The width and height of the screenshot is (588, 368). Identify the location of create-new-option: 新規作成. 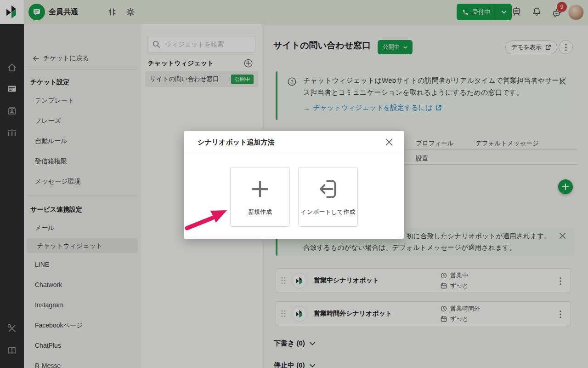
(260, 197).